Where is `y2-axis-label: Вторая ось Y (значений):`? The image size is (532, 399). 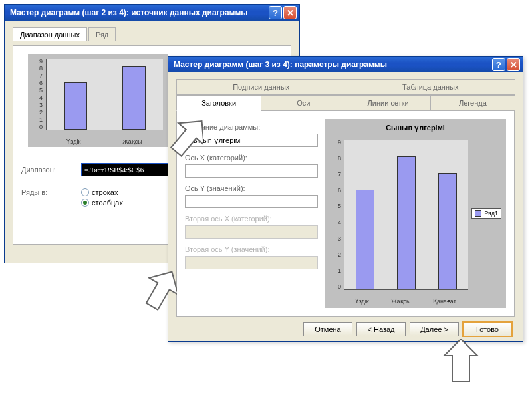
y2-axis-label: Вторая ось Y (значений): is located at coordinates (251, 249).